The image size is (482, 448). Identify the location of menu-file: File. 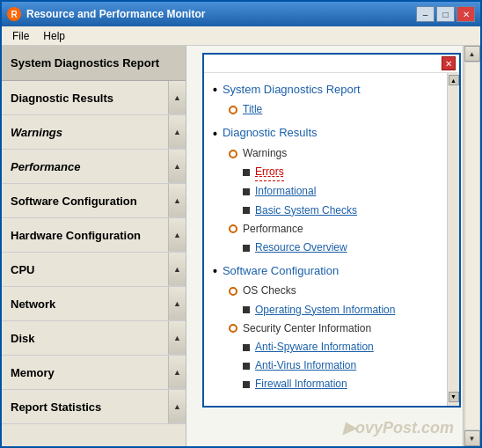
(21, 36).